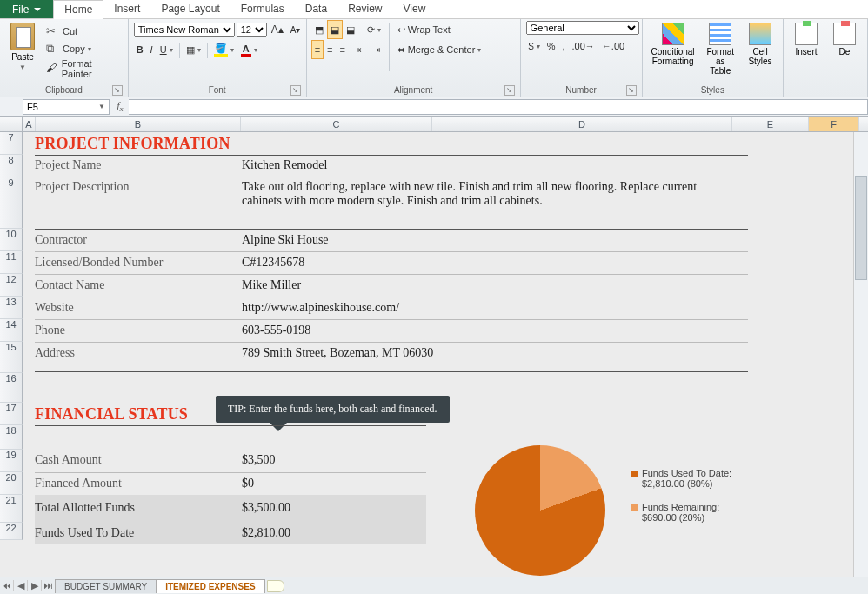  Describe the element at coordinates (210, 586) in the screenshot. I see `sheet-tab-itemized-expenses: ITEMIZED EXPENSES` at that location.